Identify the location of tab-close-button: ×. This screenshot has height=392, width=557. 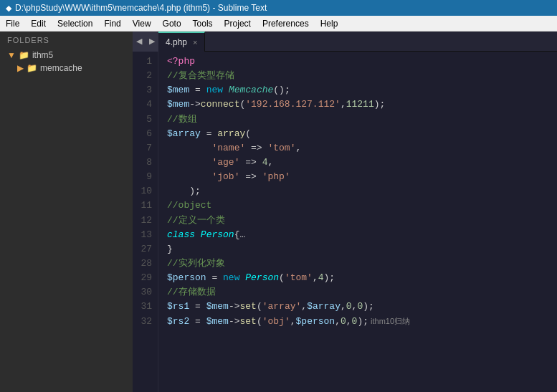
(195, 42).